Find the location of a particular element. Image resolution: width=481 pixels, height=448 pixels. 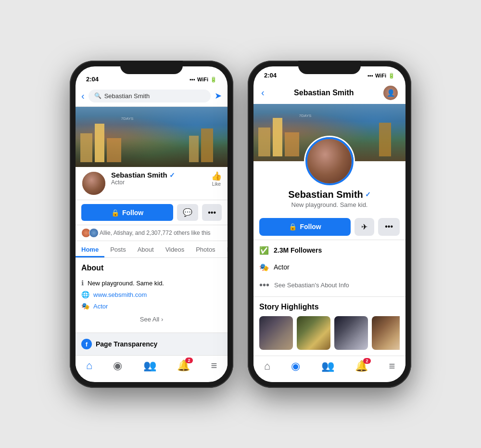

tab-videos-1: Videos is located at coordinates (175, 249).